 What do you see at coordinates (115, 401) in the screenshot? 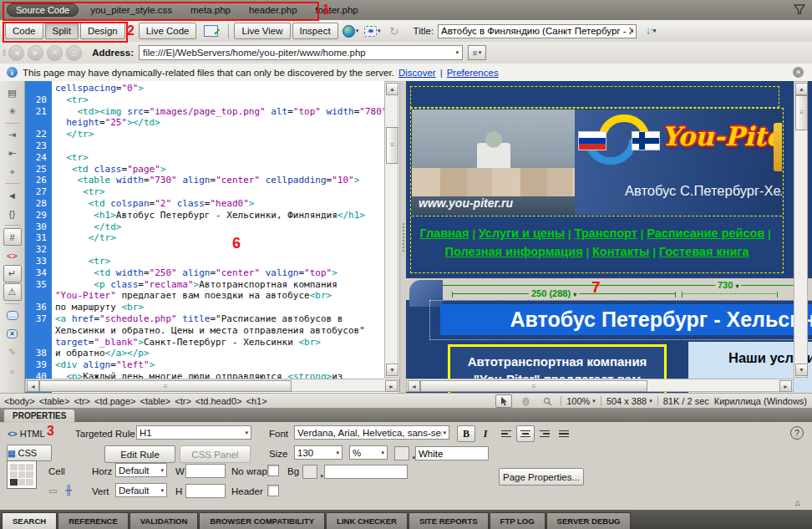
I see `tag-selector-item: <td.page>` at bounding box center [115, 401].